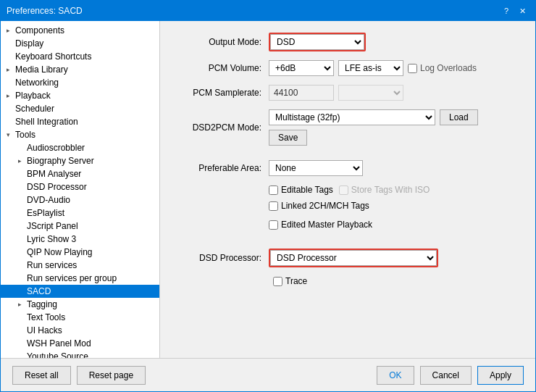 The image size is (536, 392). What do you see at coordinates (301, 68) in the screenshot?
I see `pcm-volume-select: +6dB 0dB -6dB` at bounding box center [301, 68].